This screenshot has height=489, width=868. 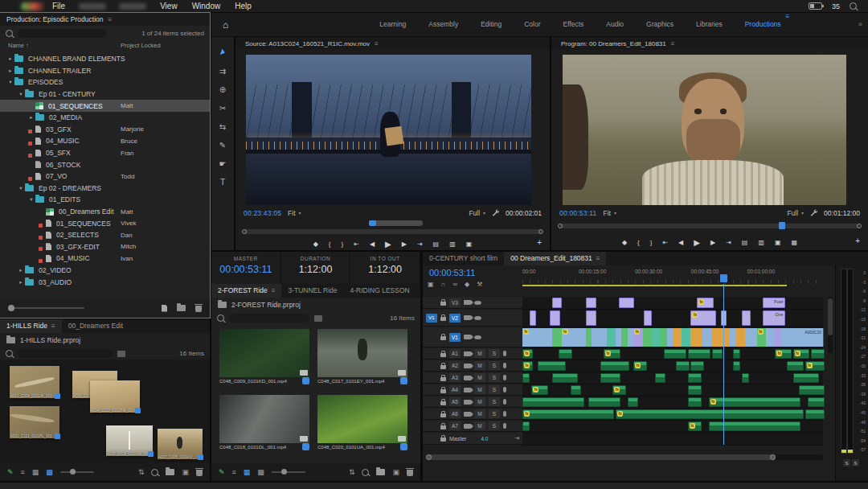 What do you see at coordinates (129, 441) in the screenshot?
I see `freeform-clip: A005_C018_0101MN_001.mp4` at bounding box center [129, 441].